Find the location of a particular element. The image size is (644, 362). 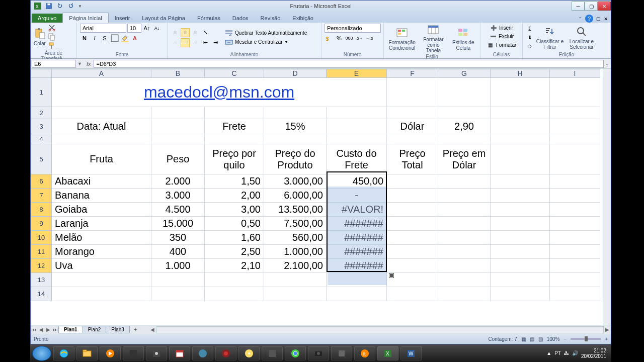

undo-icon is located at coordinates (60, 6).